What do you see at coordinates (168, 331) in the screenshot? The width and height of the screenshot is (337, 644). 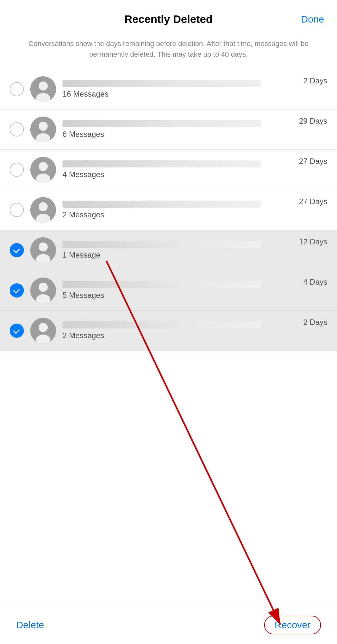 I see `list-item: 2 Messages2 Days` at bounding box center [168, 331].